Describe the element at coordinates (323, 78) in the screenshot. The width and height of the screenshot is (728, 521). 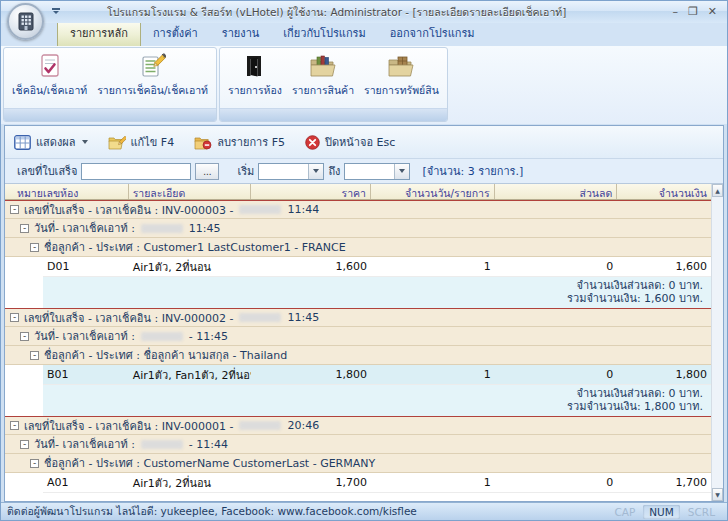
I see `goods-list-button: รายการสินค้า` at that location.